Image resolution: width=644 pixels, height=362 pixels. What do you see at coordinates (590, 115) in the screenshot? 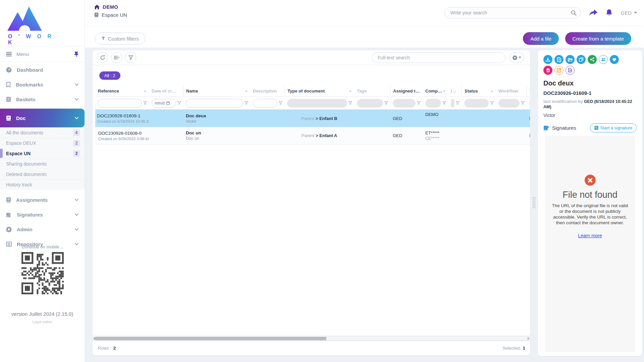
I see `detail-author: Victor` at bounding box center [590, 115].